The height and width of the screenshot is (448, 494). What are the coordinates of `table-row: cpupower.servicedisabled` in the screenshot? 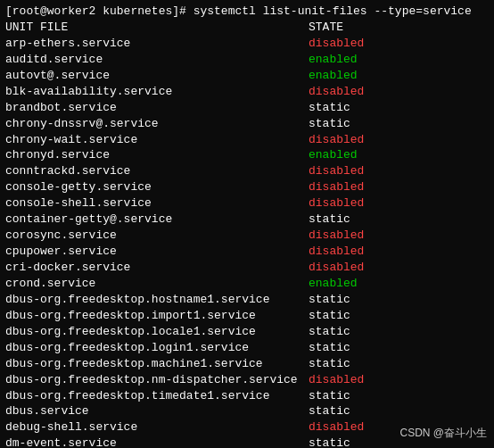 It's located at (247, 252).